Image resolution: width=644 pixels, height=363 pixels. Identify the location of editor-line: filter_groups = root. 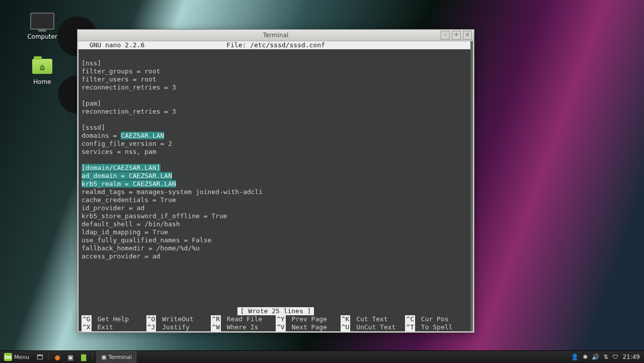
(276, 71).